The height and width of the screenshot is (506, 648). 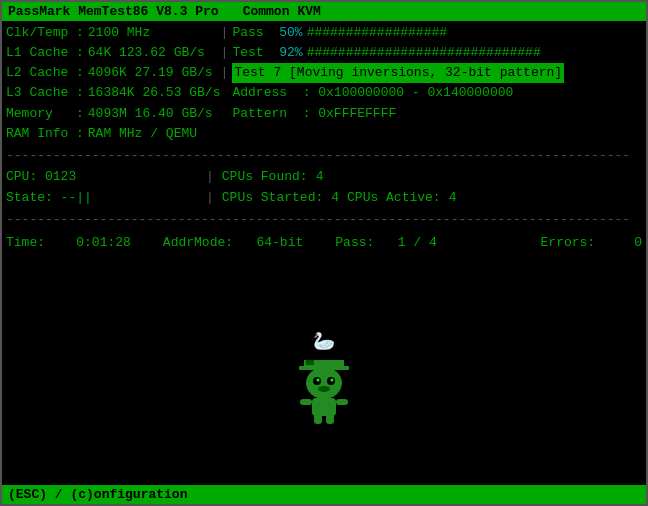 I want to click on l2-cache-label: L2 Cache, so click(x=41, y=73).